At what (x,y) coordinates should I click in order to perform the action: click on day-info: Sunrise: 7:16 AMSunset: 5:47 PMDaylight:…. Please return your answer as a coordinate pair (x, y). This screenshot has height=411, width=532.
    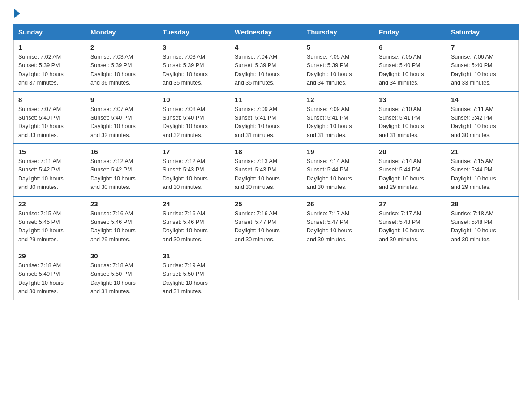
    Looking at the image, I should click on (266, 227).